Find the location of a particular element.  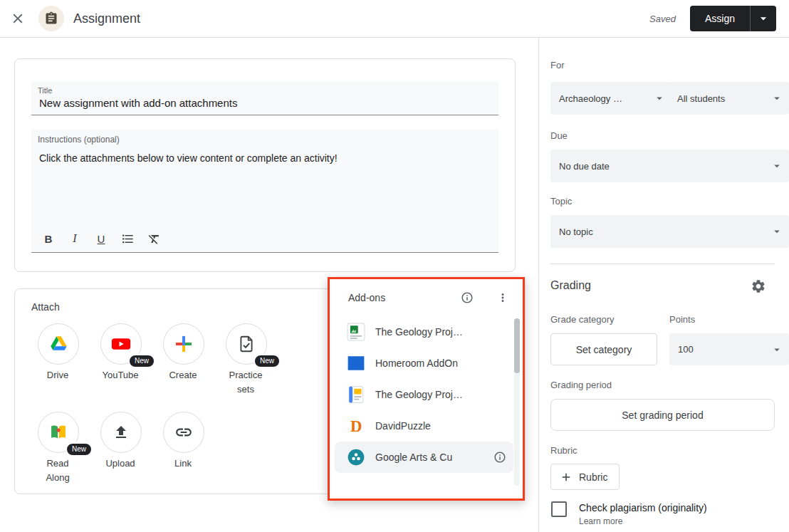

upload-icon is located at coordinates (121, 432).